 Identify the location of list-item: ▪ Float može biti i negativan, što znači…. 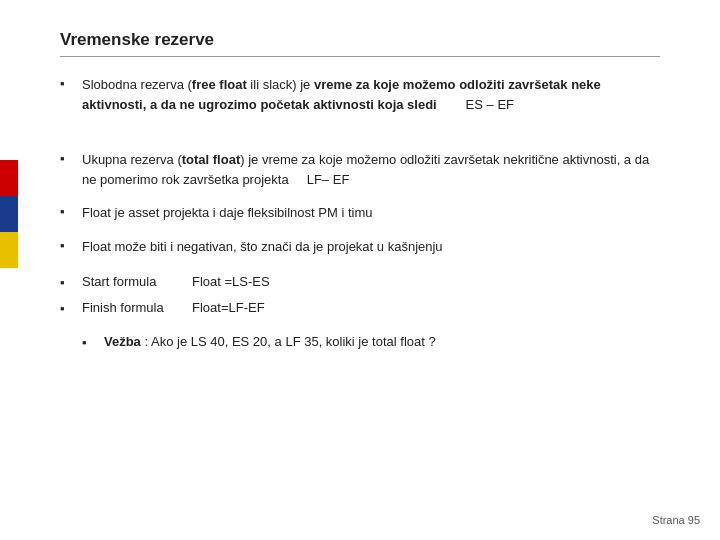
(360, 247).